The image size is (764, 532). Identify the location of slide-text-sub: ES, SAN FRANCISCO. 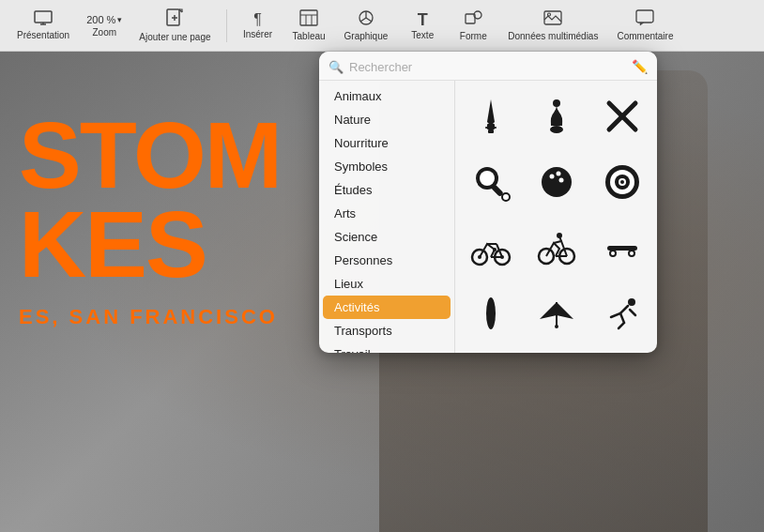
(148, 317).